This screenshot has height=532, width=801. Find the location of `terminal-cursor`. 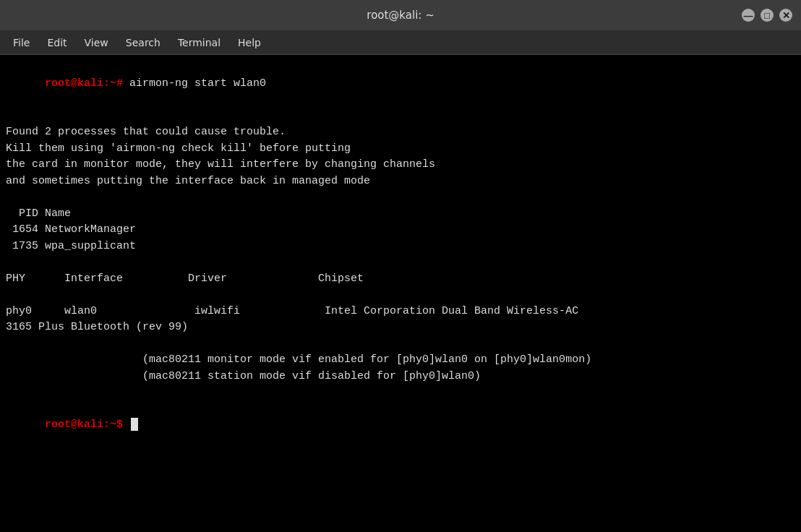

terminal-cursor is located at coordinates (134, 424).